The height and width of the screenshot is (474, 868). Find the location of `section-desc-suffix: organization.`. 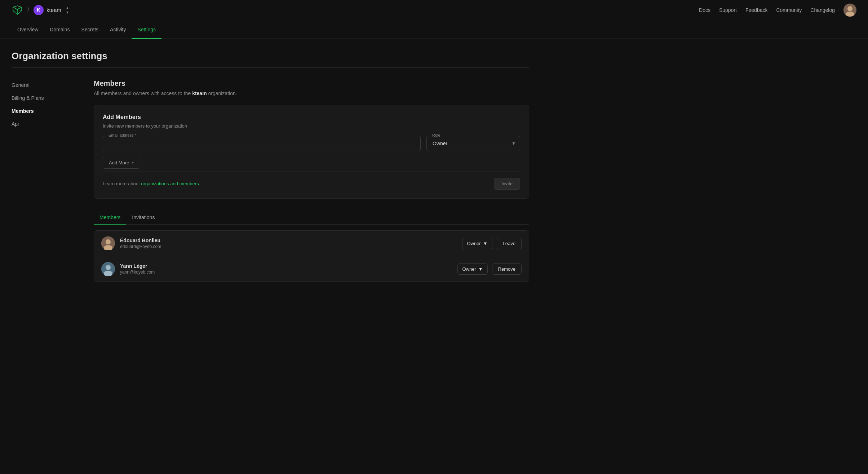

section-desc-suffix: organization. is located at coordinates (222, 93).